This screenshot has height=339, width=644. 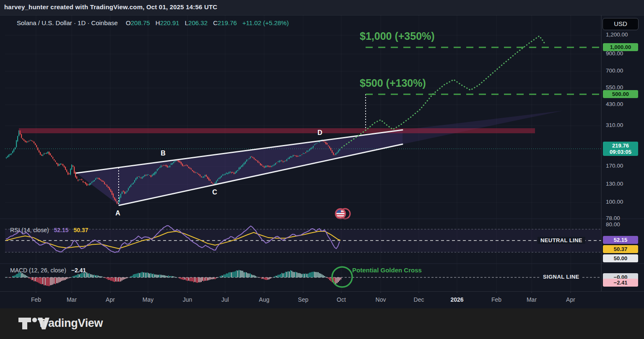 I want to click on symbol-info-row: Solana / U.S. Dollar · 1D · Coinbase O20…, so click(x=153, y=23).